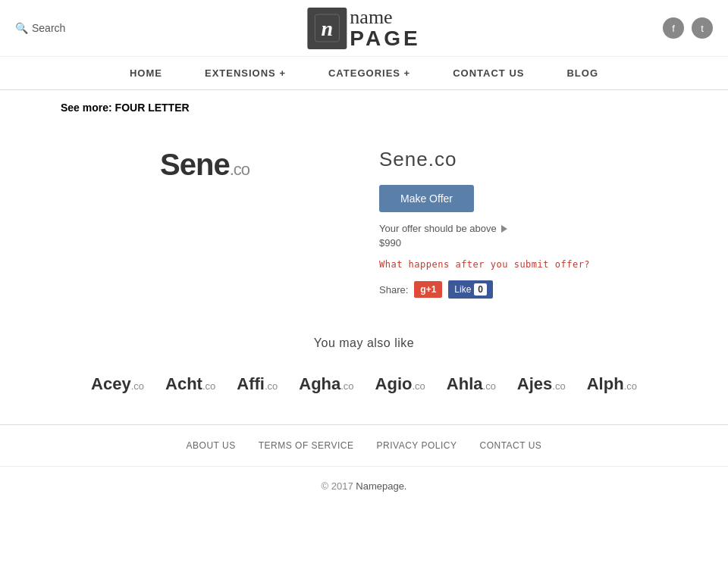 The image size is (728, 563). I want to click on social-icons: f t, so click(688, 28).